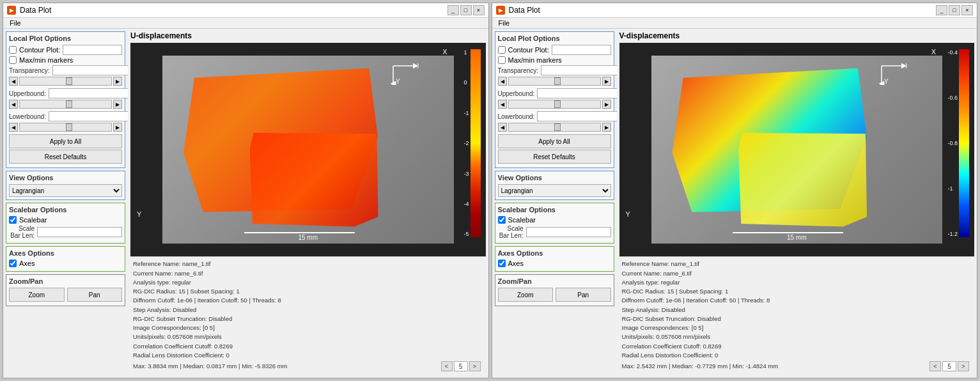  What do you see at coordinates (308, 292) in the screenshot?
I see `info-rgdic-1: RG-DIC Radius: 15 | Subset Spacing: 1` at bounding box center [308, 292].